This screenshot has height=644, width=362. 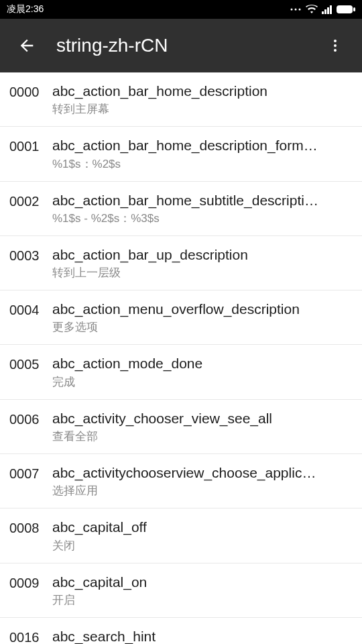 I want to click on battery-icon, so click(x=346, y=9).